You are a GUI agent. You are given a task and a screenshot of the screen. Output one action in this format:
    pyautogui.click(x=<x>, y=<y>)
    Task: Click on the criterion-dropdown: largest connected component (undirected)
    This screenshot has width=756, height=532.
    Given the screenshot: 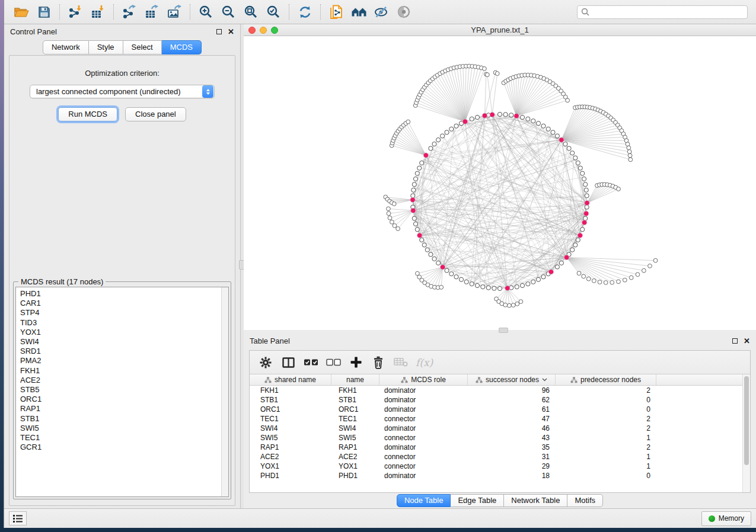 What is the action you would take?
    pyautogui.click(x=122, y=91)
    